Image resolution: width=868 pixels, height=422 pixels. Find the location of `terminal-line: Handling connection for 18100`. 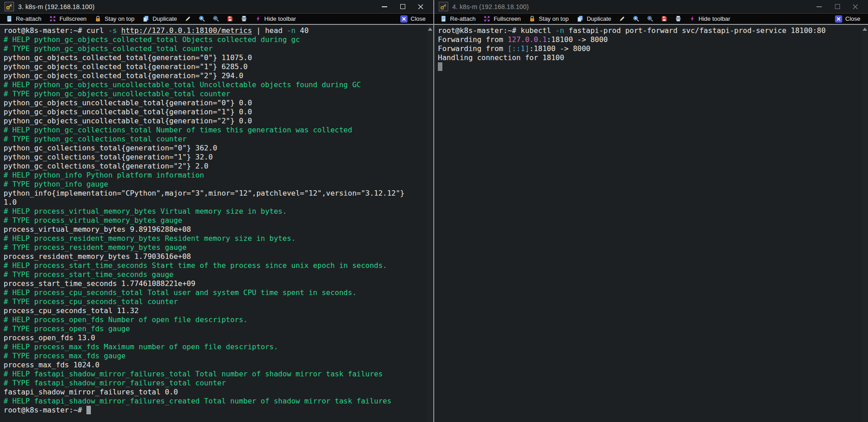

terminal-line: Handling connection for 18100 is located at coordinates (649, 58).